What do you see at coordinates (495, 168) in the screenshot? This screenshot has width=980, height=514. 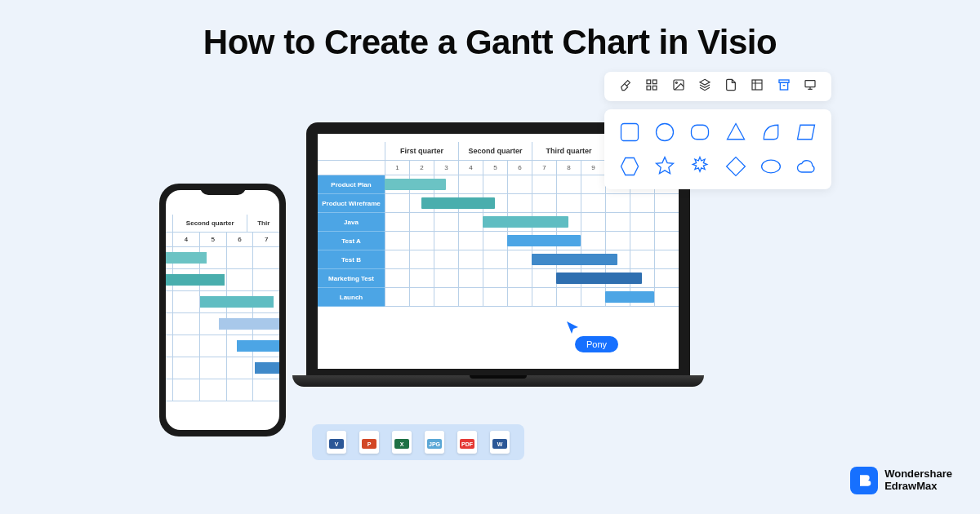 I see `month-header: 5` at bounding box center [495, 168].